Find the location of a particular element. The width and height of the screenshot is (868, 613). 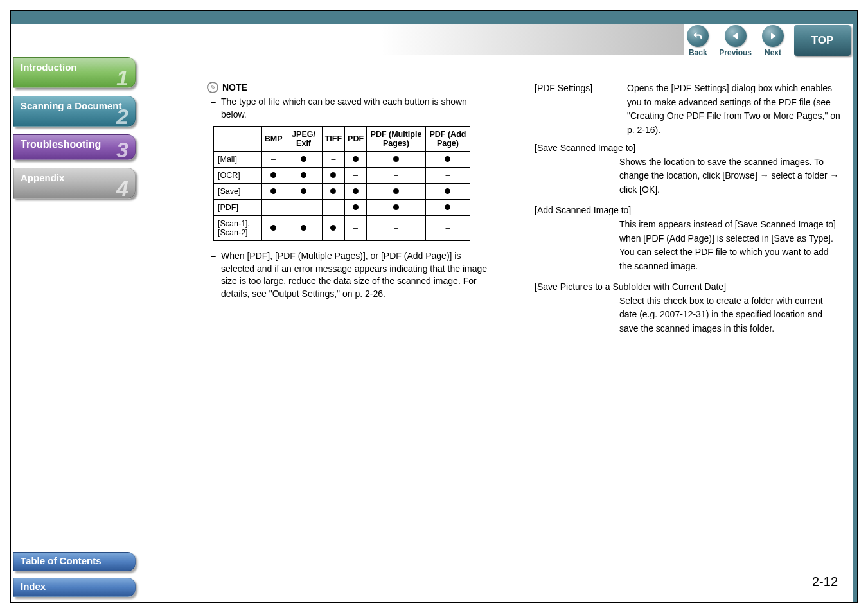

body-add-to: This item appears instead of [Save Scann… is located at coordinates (731, 245).